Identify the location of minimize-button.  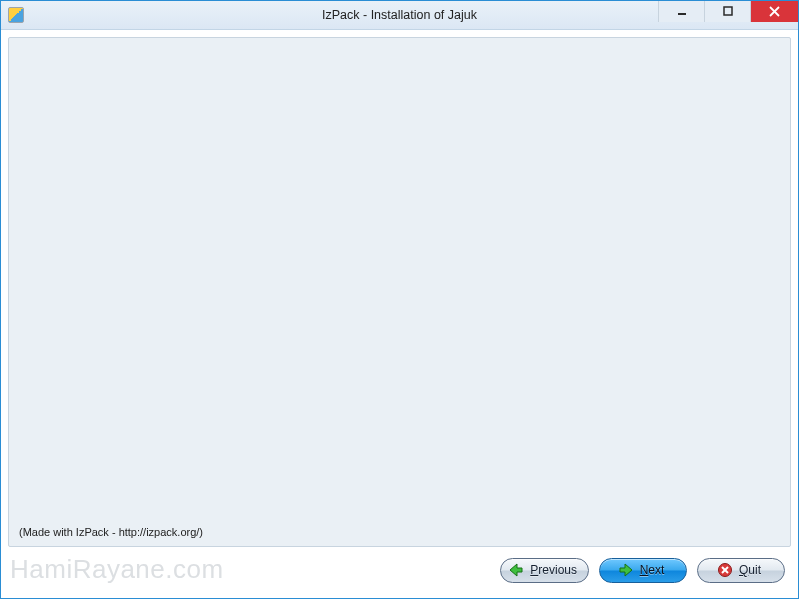
(681, 12).